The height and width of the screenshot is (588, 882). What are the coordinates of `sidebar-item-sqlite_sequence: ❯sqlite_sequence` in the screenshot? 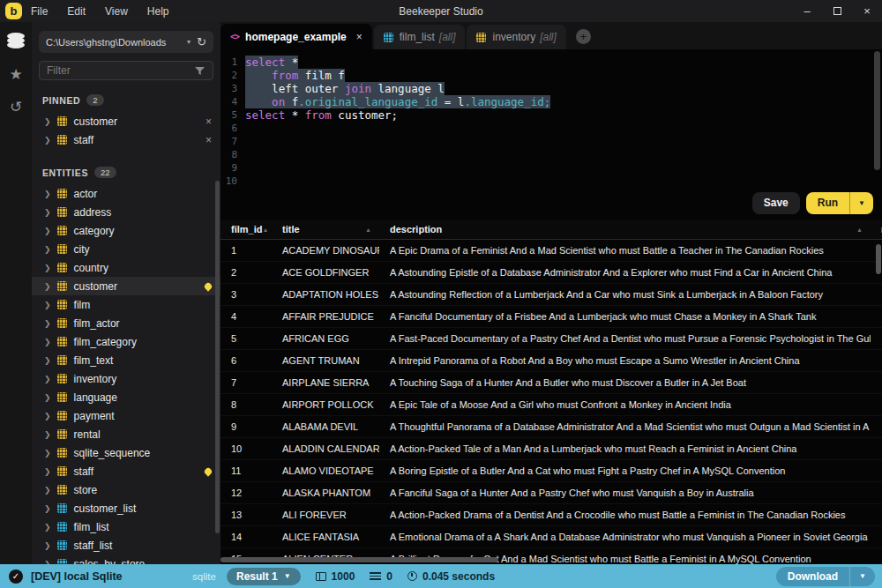 It's located at (126, 453).